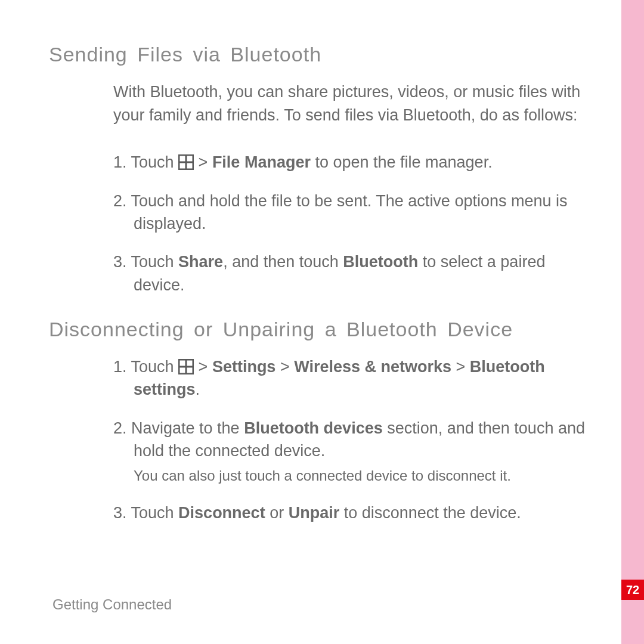  What do you see at coordinates (355, 212) in the screenshot?
I see `section1-step2: 2. Touch and hold the file to be sent. T…` at bounding box center [355, 212].